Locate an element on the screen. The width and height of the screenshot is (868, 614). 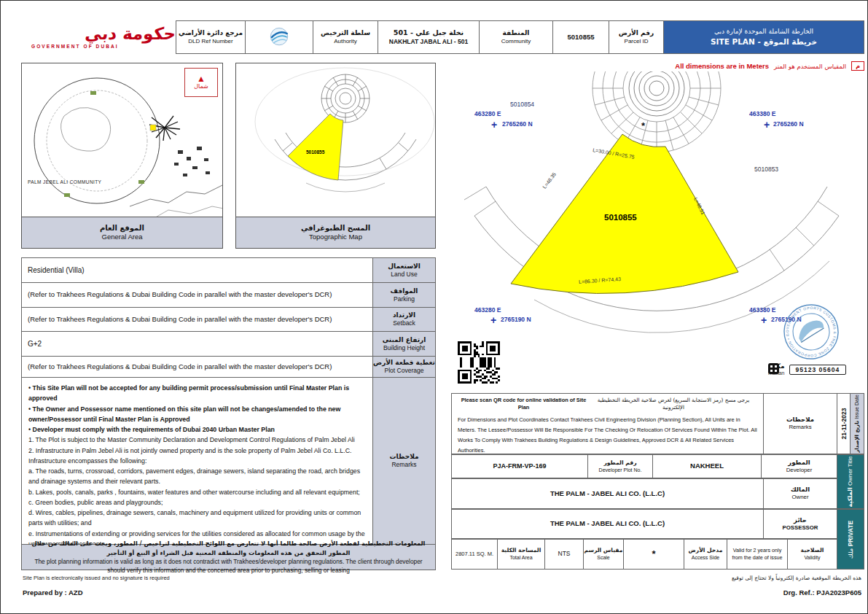
private-strip: ملك PRIVATE is located at coordinates (851, 540).